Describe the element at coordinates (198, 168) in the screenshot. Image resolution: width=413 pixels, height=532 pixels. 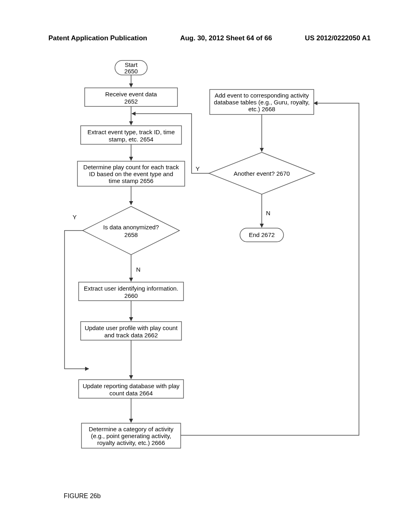
I see `another-y-label: Y` at that location.